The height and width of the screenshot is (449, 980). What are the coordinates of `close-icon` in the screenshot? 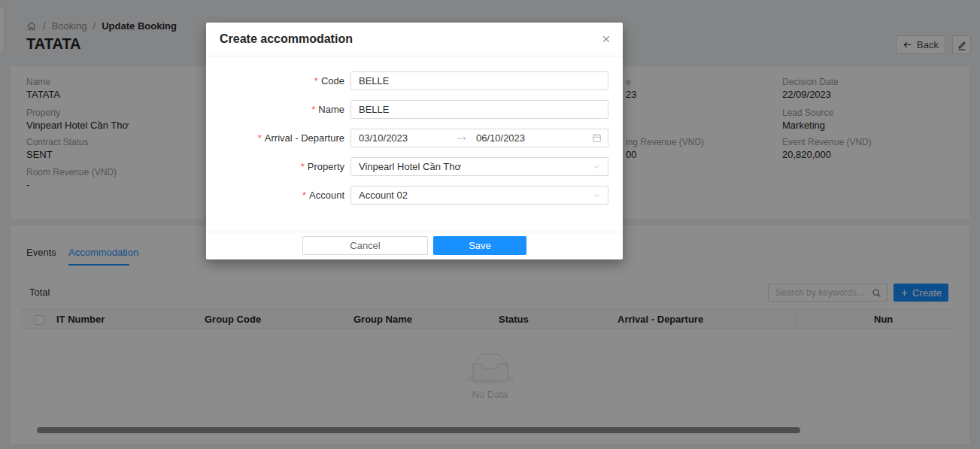 It's located at (606, 39).